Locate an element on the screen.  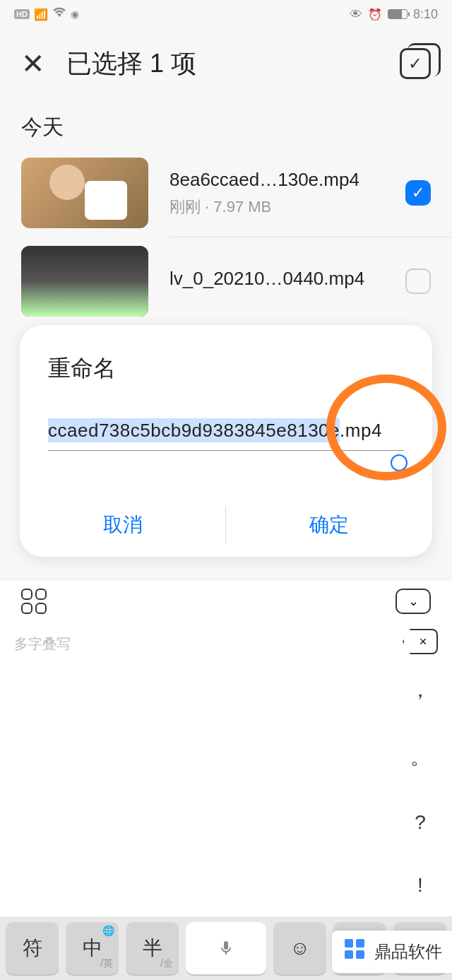
filename-selected: ccaed738c5bcb9d9383845e8130e is located at coordinates (194, 430).